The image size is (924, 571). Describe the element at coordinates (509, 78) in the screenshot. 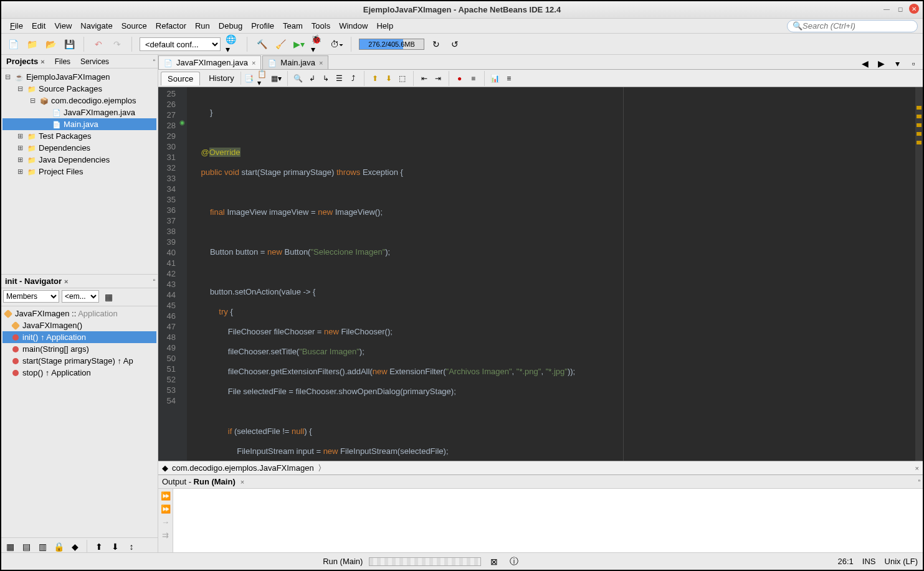

I see `editor-tb-icon: ≡` at that location.